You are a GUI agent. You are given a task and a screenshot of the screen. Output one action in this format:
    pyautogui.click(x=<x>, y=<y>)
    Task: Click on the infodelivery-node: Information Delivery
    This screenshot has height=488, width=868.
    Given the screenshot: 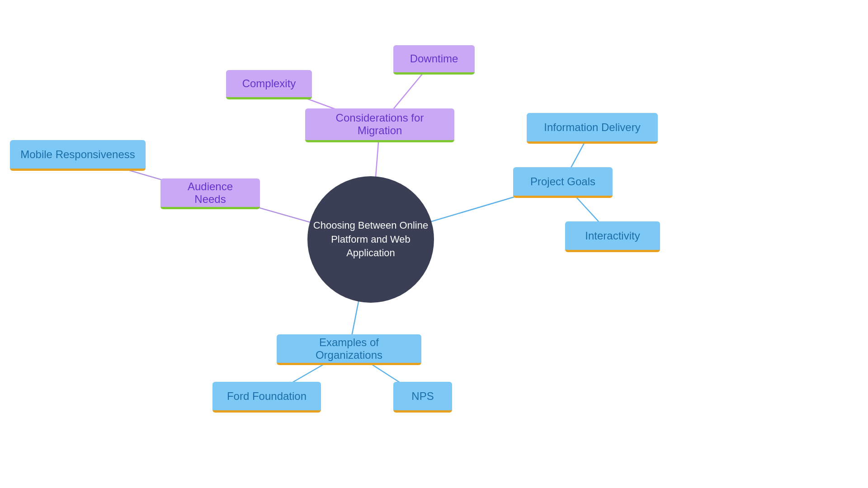 What is the action you would take?
    pyautogui.click(x=592, y=128)
    